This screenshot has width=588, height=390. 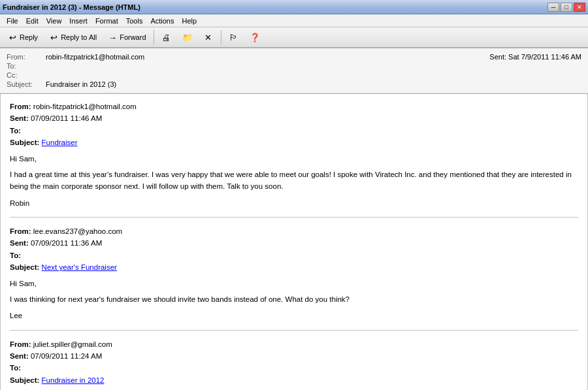 I want to click on sent-value: Sat 7/9/2011 11:46 AM, so click(x=545, y=57).